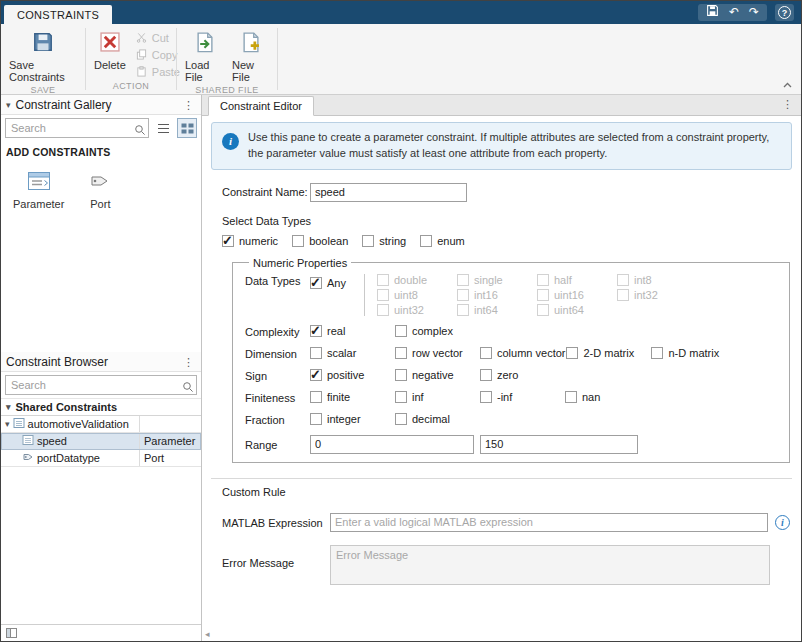 The width and height of the screenshot is (802, 642). Describe the element at coordinates (43, 56) in the screenshot. I see `save-constraints-button: Save Constraints` at that location.